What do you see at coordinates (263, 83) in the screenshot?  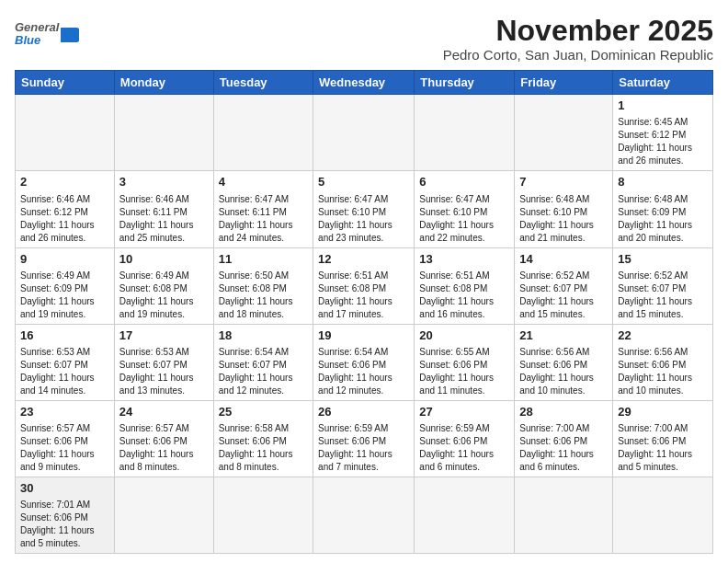 I see `weekday-header-tuesday: Tuesday` at bounding box center [263, 83].